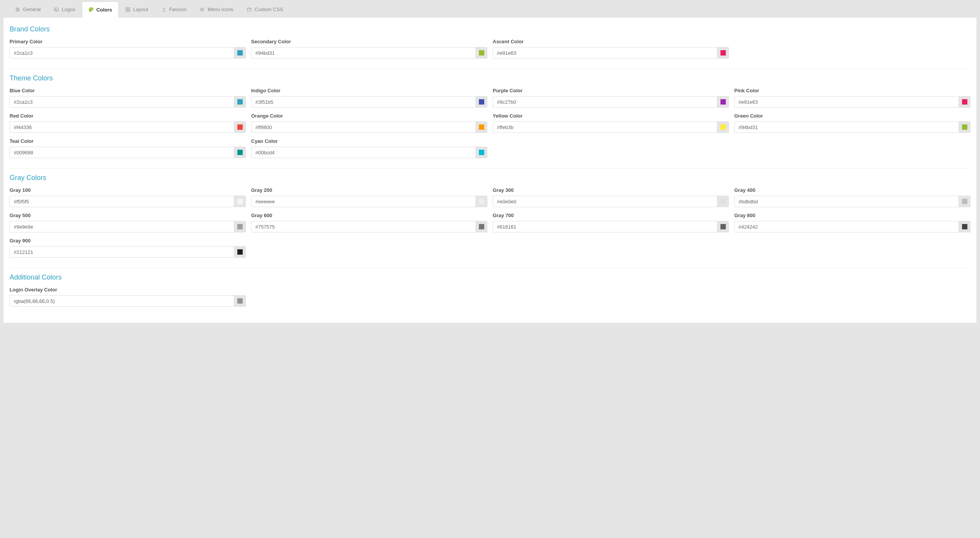 This screenshot has height=538, width=980. I want to click on color-picker-button-purple-color, so click(723, 102).